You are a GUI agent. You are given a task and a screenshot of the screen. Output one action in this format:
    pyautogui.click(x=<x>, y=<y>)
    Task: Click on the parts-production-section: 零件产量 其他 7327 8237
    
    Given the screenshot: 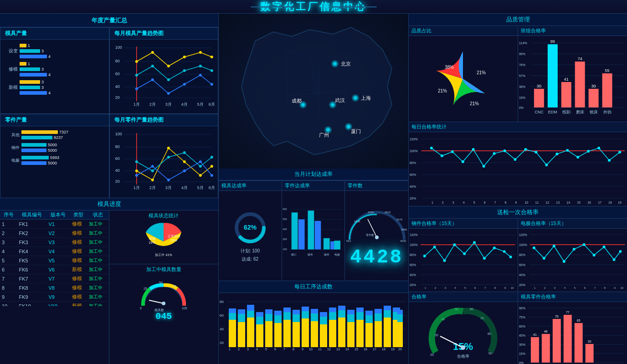 What is the action you would take?
    pyautogui.click(x=55, y=156)
    